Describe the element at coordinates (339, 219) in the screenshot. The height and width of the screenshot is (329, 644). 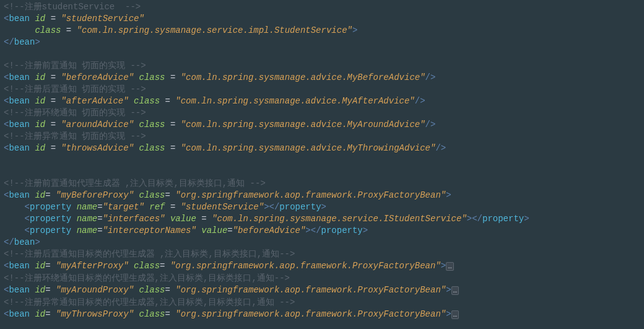
I see `attr-value: "com.ln.spring.sysmanage.service.IStuden…` at that location.